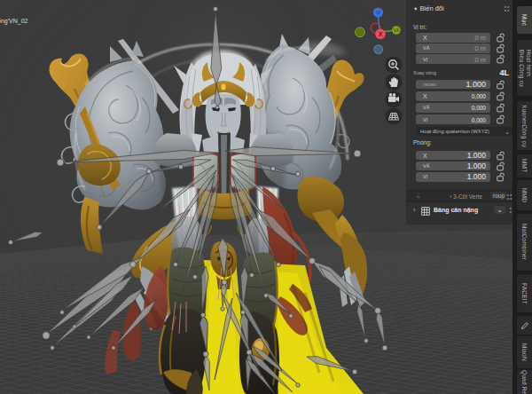 The height and width of the screenshot is (394, 532). I want to click on svg-text: ổng'VN_02, so click(14, 21).